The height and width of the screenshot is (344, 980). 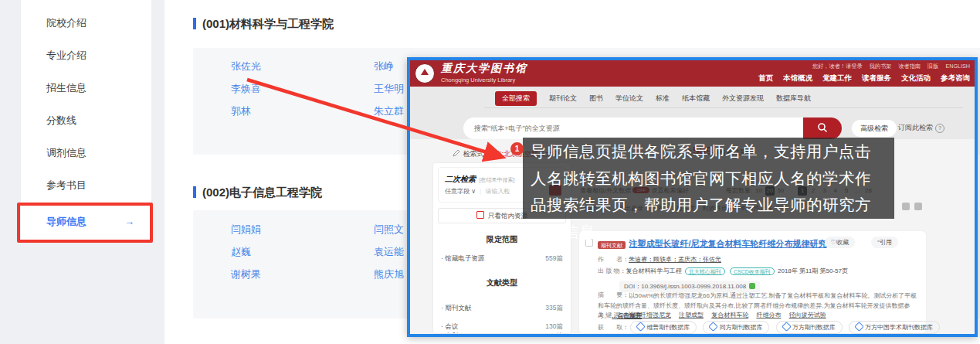 What do you see at coordinates (822, 128) in the screenshot?
I see `search-button` at bounding box center [822, 128].